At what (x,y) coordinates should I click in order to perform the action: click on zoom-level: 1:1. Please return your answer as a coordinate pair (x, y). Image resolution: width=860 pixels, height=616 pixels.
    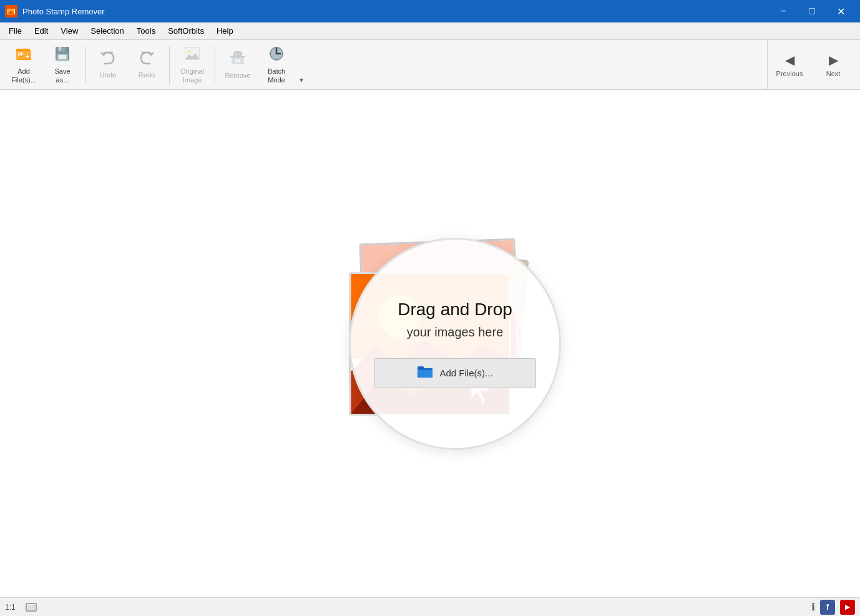
    Looking at the image, I should click on (10, 607).